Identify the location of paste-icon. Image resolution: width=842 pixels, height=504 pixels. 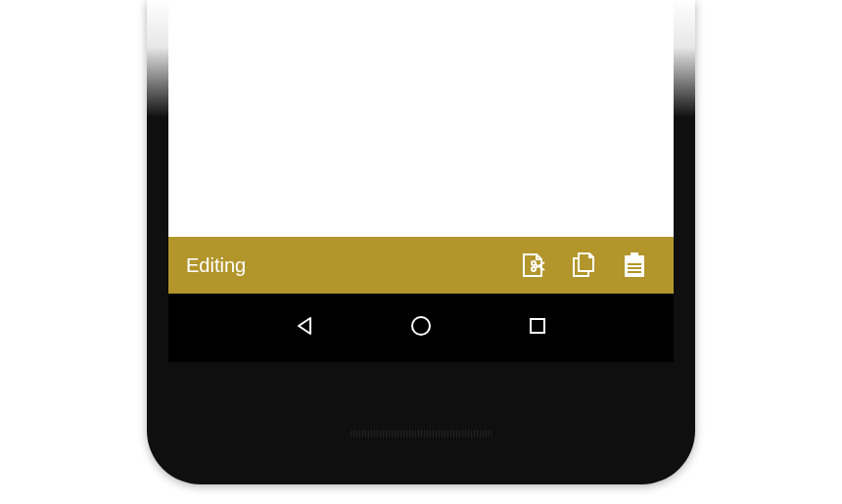
(634, 265).